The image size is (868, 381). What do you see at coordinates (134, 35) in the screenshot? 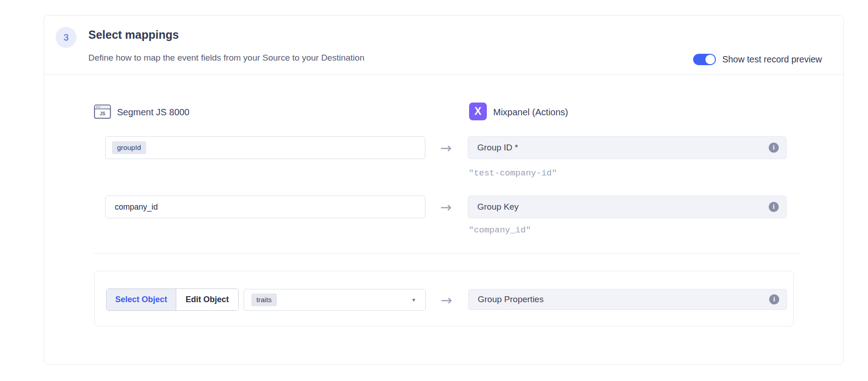
I see `page-title: Select mappings` at bounding box center [134, 35].